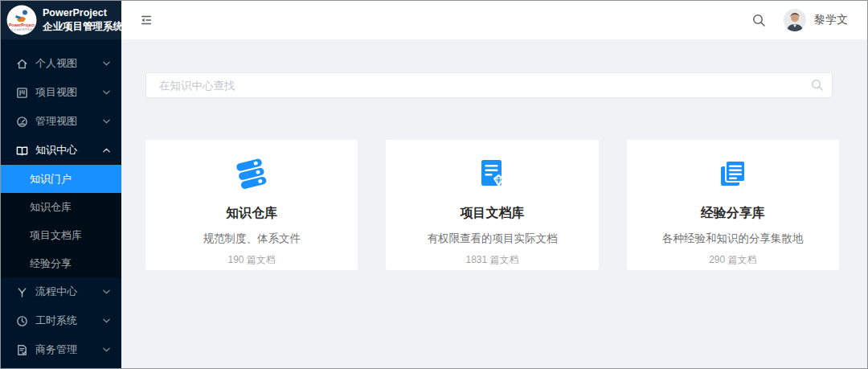 Image resolution: width=868 pixels, height=369 pixels. What do you see at coordinates (51, 264) in the screenshot?
I see `sidebar-subitem-label: 经验分享` at bounding box center [51, 264].